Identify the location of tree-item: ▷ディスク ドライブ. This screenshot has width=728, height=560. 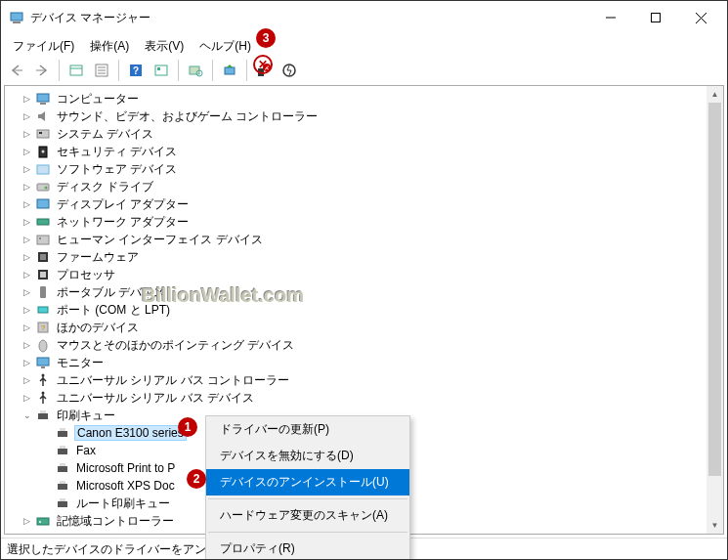
(364, 187).